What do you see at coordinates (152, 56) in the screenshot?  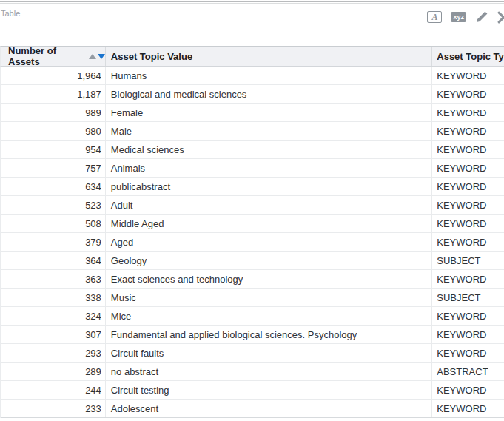 I see `column-header-label: Asset Topic Value` at bounding box center [152, 56].